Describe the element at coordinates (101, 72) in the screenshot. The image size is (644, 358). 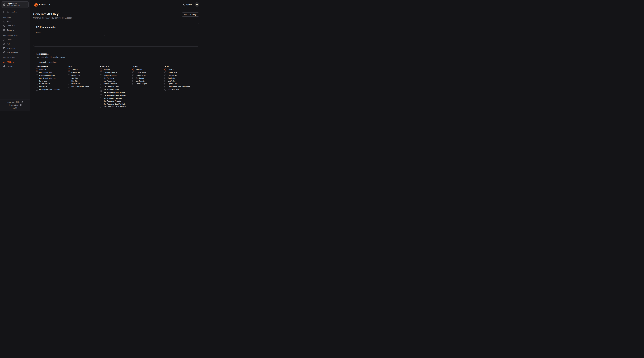
I see `create-resource-checkbox` at that location.